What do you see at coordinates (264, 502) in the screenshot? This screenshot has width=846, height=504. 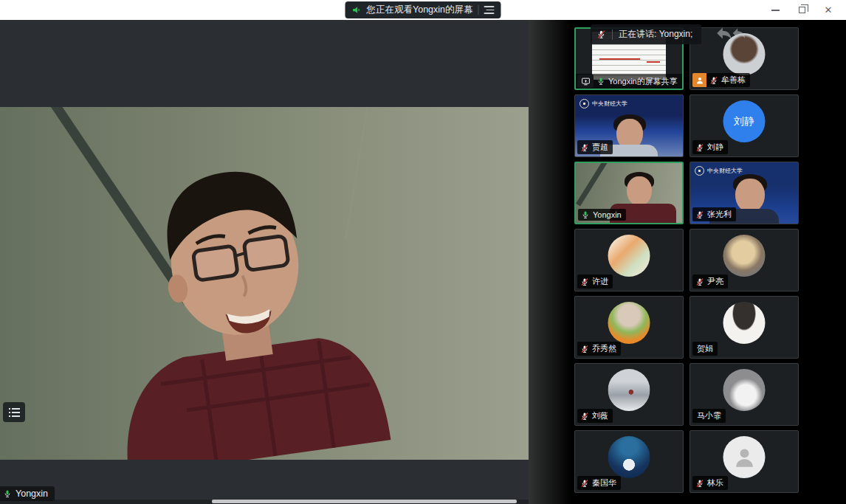 I see `share-scrollbar-track` at bounding box center [264, 502].